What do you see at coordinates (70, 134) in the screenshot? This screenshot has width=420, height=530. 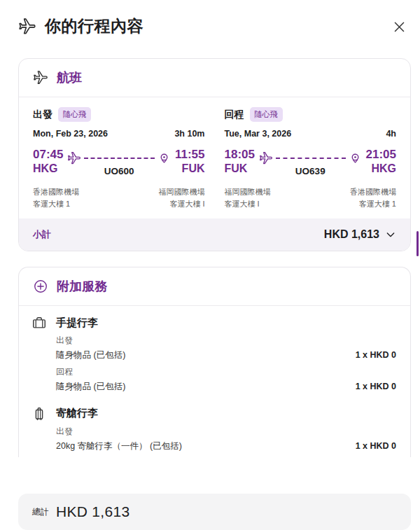 I see `flight-date: Mon, Feb 23, 2026` at bounding box center [70, 134].